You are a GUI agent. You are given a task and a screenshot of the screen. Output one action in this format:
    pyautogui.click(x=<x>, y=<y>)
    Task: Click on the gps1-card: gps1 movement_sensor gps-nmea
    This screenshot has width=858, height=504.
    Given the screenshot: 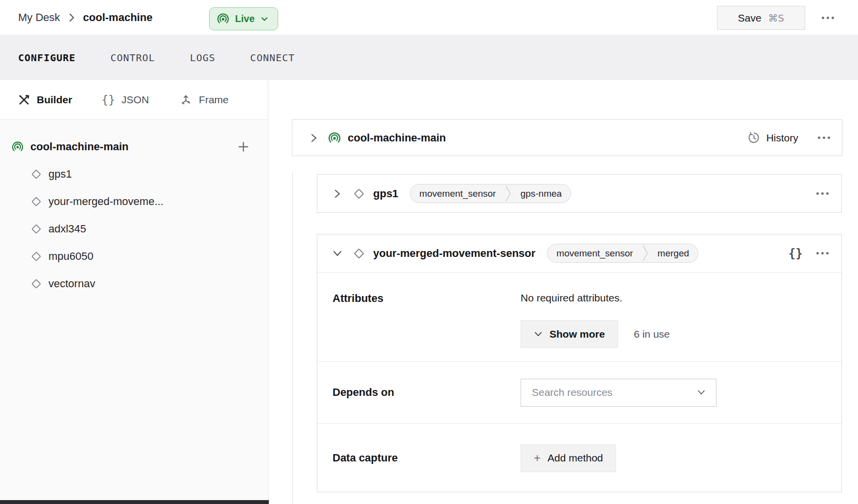 What is the action you would take?
    pyautogui.click(x=579, y=194)
    